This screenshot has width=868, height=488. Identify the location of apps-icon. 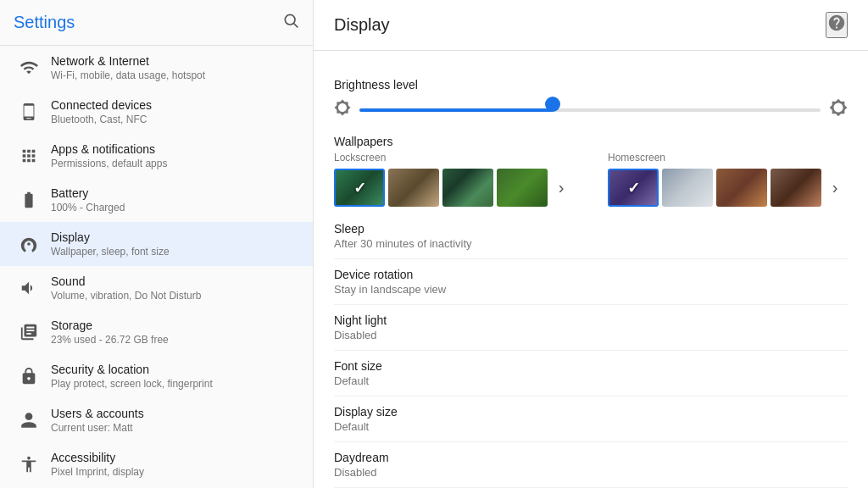
(29, 156).